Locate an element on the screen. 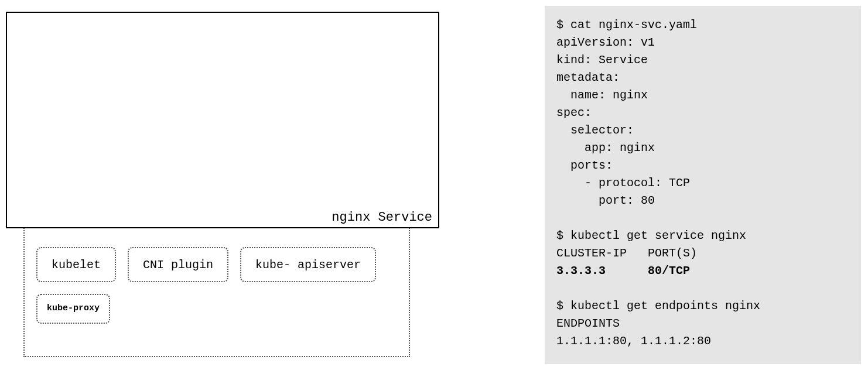  terminal-line: spec: is located at coordinates (703, 113).